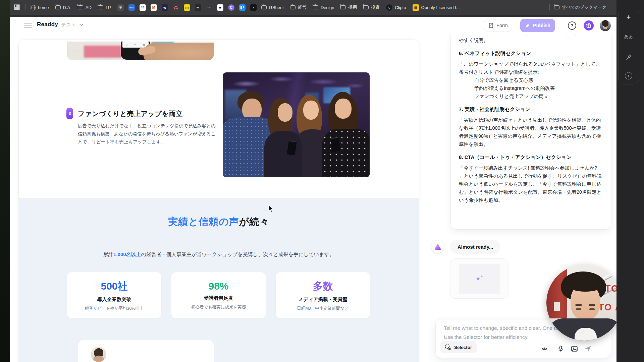 The image size is (644, 362). I want to click on stat-value: 多数, so click(323, 286).